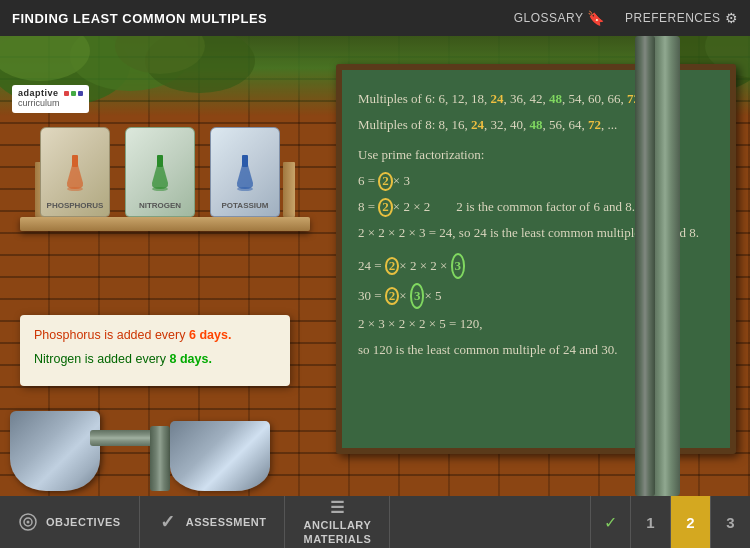 This screenshot has height=548, width=750. I want to click on tab-assessment-label: ASSESSMENT, so click(226, 522).